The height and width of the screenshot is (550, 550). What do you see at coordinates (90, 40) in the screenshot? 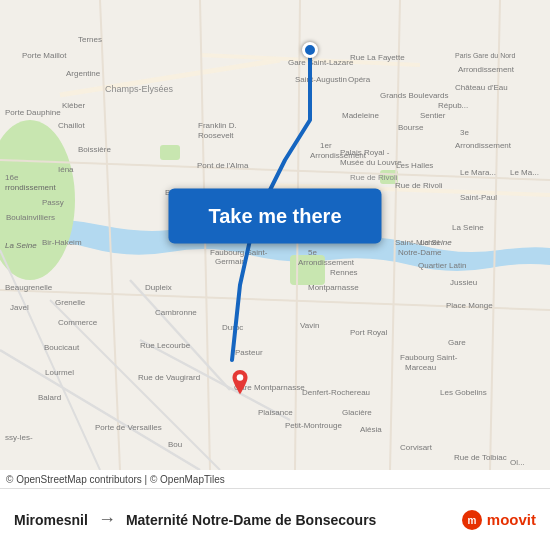
I see `svg-text: Ternes` at bounding box center [90, 40].